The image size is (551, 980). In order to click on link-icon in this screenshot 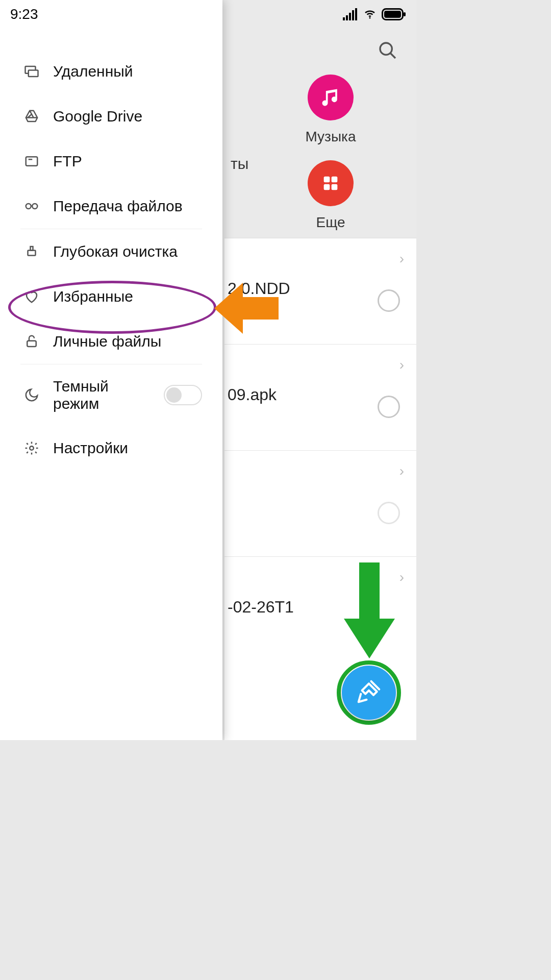, I will do `click(32, 206)`.